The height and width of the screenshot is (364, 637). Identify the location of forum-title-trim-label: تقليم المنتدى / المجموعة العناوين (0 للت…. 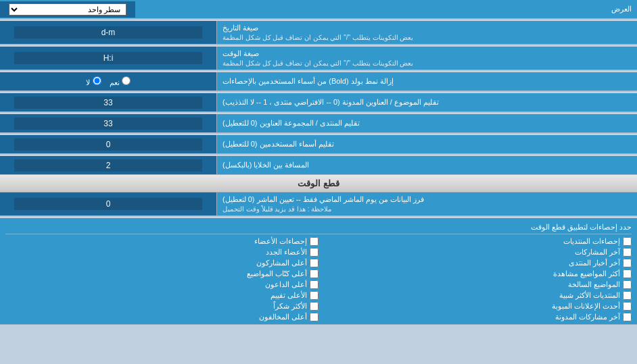
(427, 123).